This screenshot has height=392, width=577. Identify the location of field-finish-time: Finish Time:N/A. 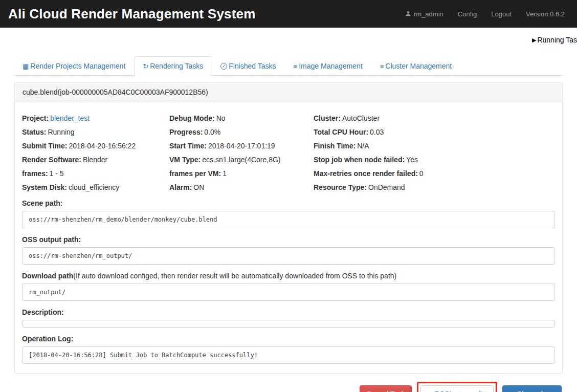
(434, 146).